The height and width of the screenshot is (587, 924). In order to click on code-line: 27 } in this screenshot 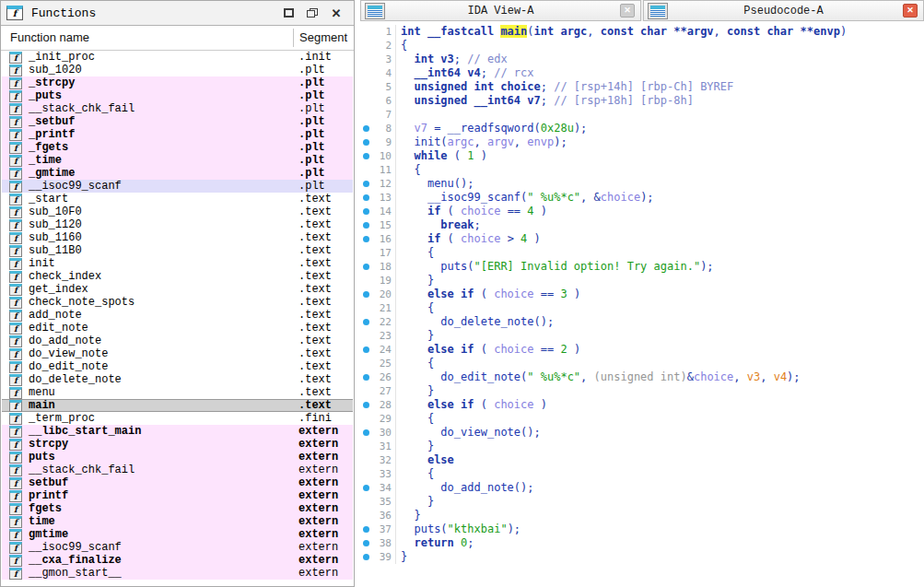, I will do `click(642, 391)`.